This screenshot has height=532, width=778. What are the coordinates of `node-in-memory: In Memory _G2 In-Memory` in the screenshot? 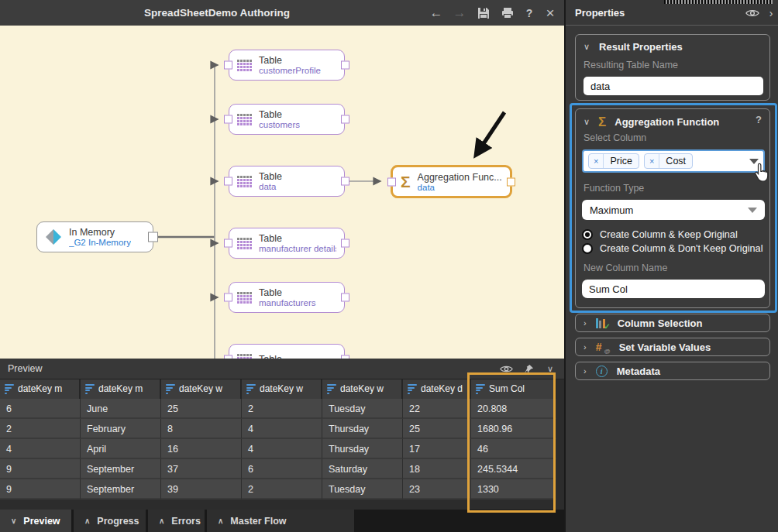 It's located at (95, 237).